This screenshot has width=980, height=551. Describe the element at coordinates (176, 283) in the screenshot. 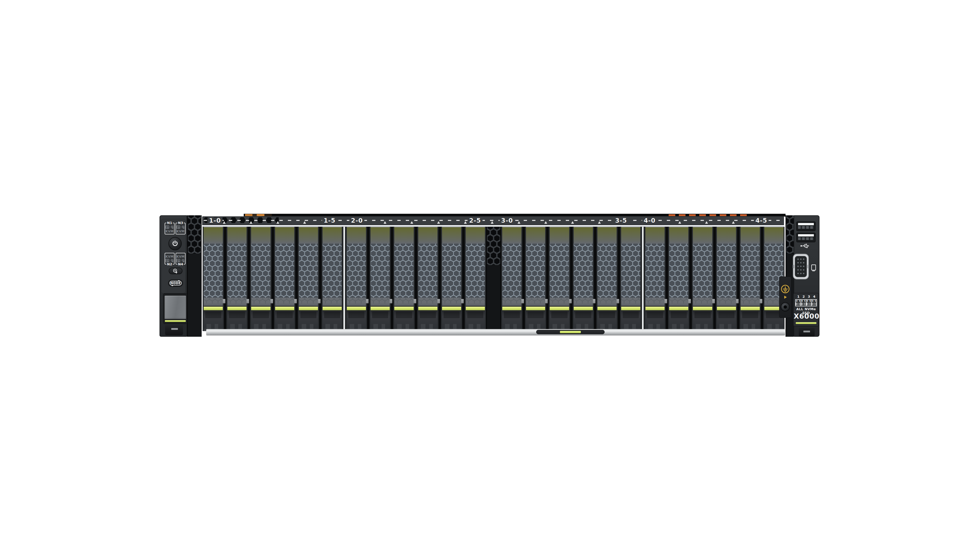

I see `node-select-button: NODE` at that location.